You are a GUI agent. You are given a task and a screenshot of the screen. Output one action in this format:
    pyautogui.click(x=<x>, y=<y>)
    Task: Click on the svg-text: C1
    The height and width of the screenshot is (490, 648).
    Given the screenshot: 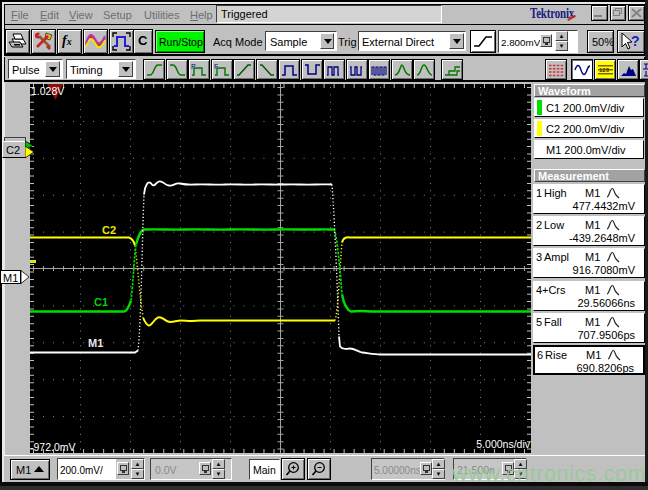 What is the action you would take?
    pyautogui.click(x=101, y=302)
    